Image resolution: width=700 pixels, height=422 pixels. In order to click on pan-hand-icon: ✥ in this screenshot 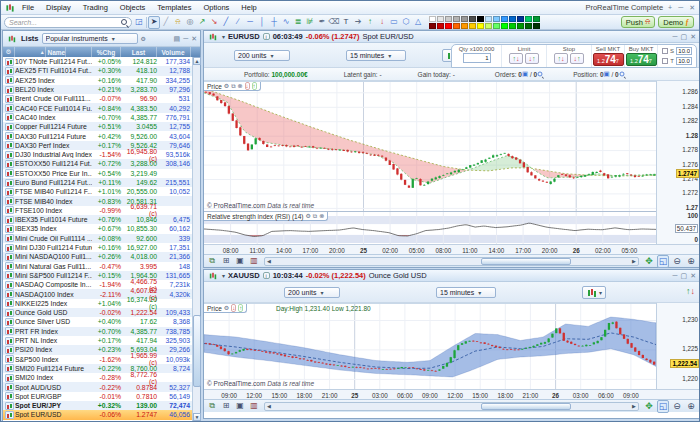, I will do `click(649, 406)`.